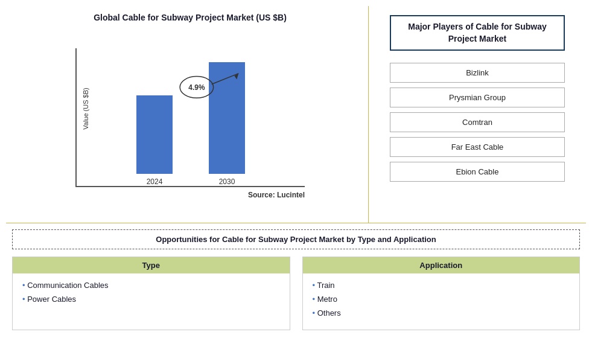 The height and width of the screenshot is (364, 592). What do you see at coordinates (191, 117) in the screenshot?
I see `annotation-svg: 4.9%` at bounding box center [191, 117].